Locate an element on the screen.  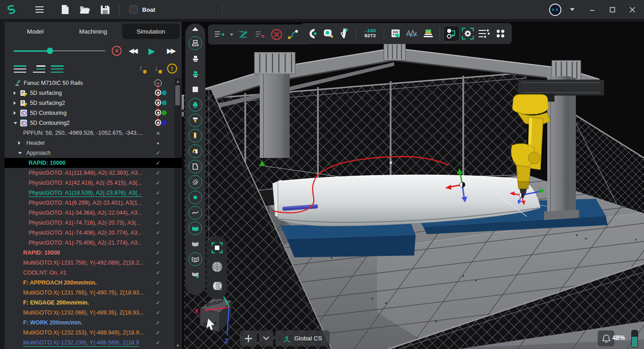
measure-tape-button is located at coordinates (328, 34).